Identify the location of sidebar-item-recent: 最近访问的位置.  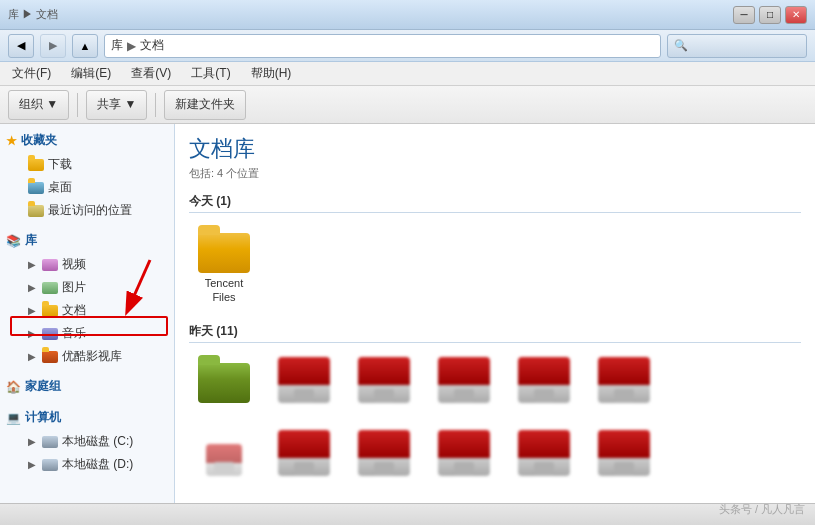
(87, 210).